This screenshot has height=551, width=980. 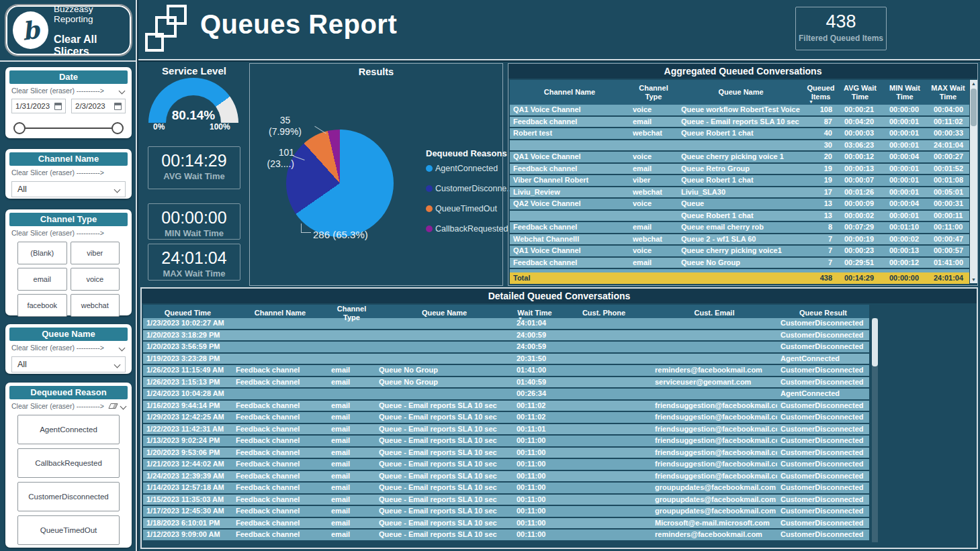 What do you see at coordinates (470, 209) in the screenshot?
I see `legend-item: QueueTimedOut` at bounding box center [470, 209].